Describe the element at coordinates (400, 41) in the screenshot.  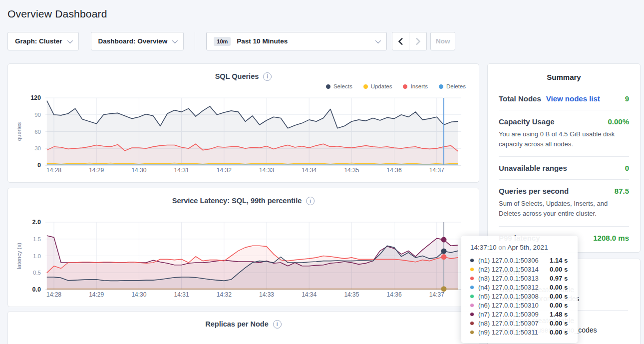
I see `time-prev-button` at that location.